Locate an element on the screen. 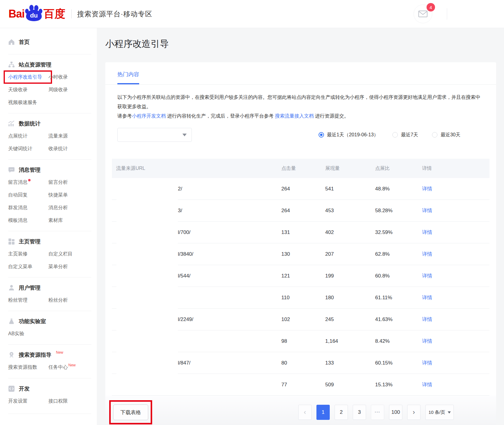  baidu-logo: Bai du 百度 is located at coordinates (37, 14).